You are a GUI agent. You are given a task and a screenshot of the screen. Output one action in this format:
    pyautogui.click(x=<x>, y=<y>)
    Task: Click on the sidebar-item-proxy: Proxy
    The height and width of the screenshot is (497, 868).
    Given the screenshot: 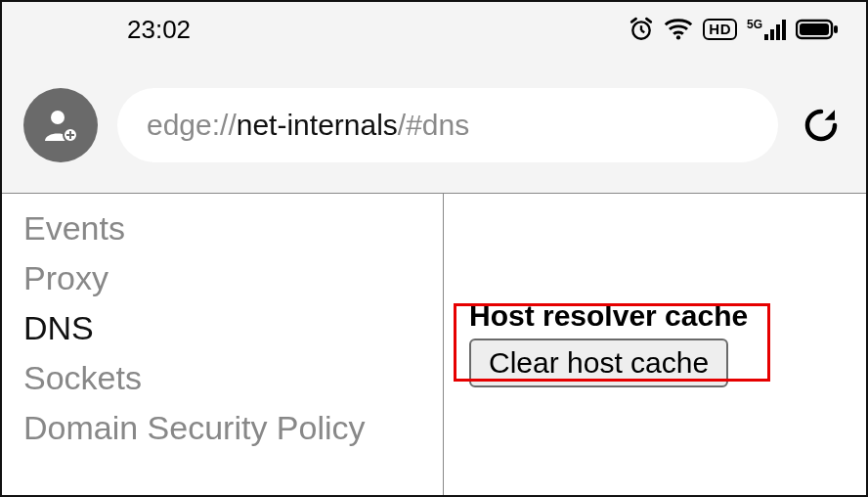 What is the action you would take?
    pyautogui.click(x=233, y=278)
    